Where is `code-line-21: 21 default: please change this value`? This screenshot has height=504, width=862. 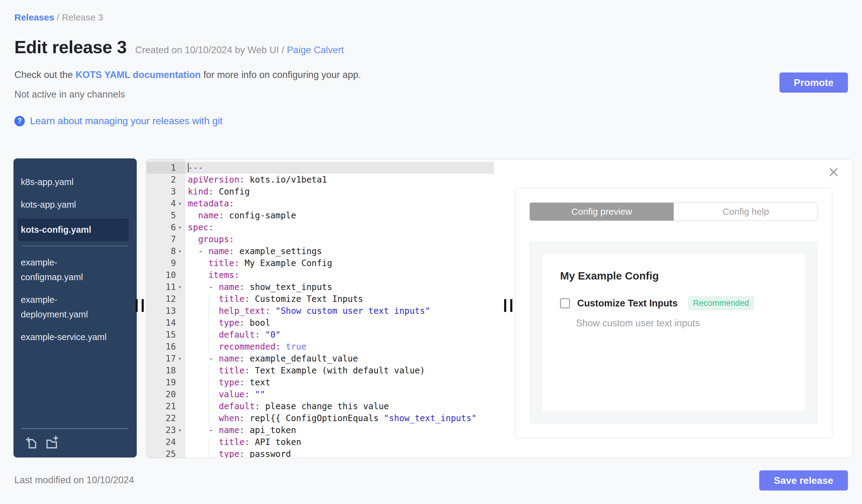 code-line-21: 21 default: please change this value is located at coordinates (320, 406).